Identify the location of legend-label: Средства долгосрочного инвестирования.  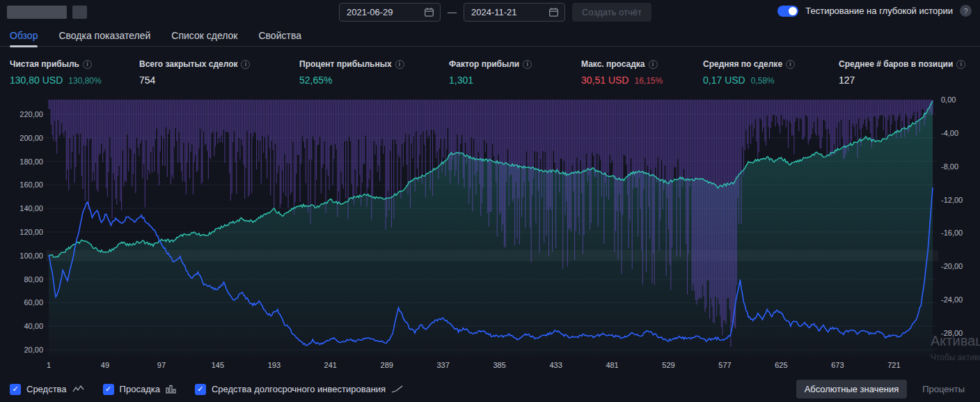
(299, 389).